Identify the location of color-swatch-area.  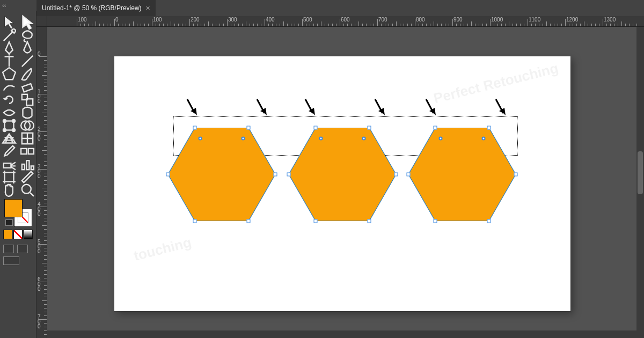
(18, 234).